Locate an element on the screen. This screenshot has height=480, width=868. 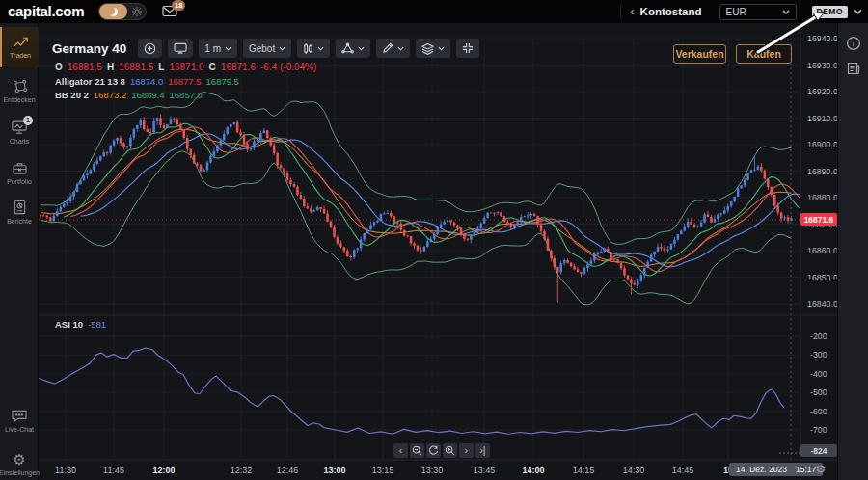
price-mode-value: Gebot is located at coordinates (262, 48).